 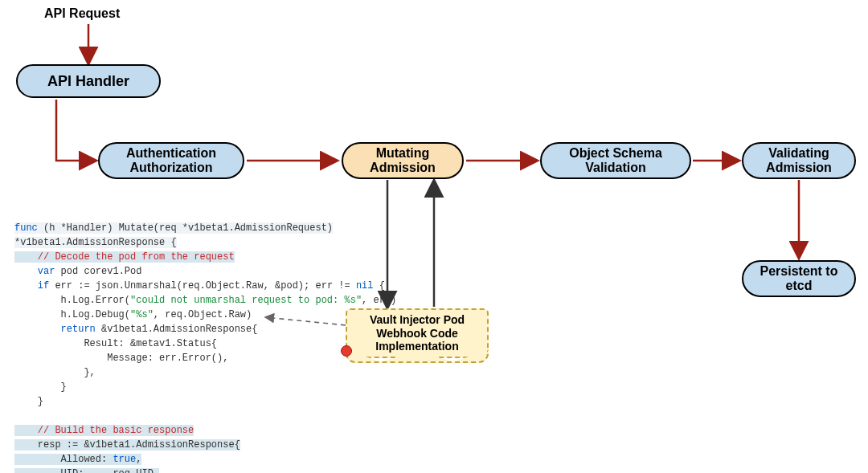 I want to click on api-handler-node: API Handler, so click(x=88, y=81).